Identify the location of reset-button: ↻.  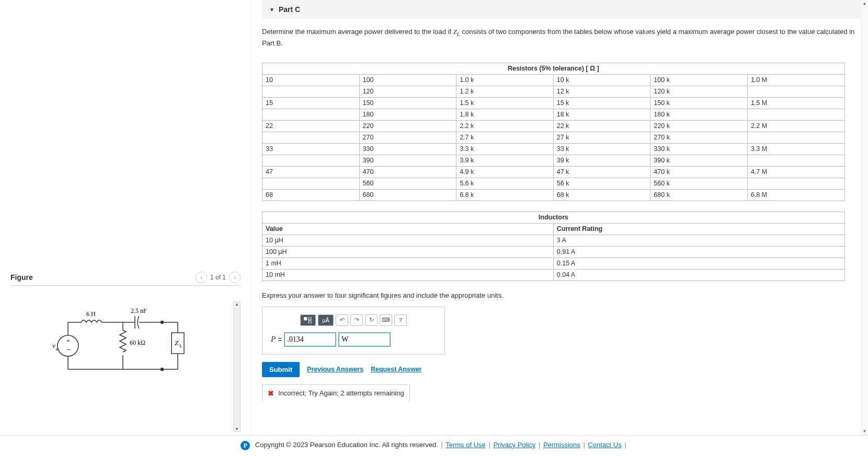
(371, 320).